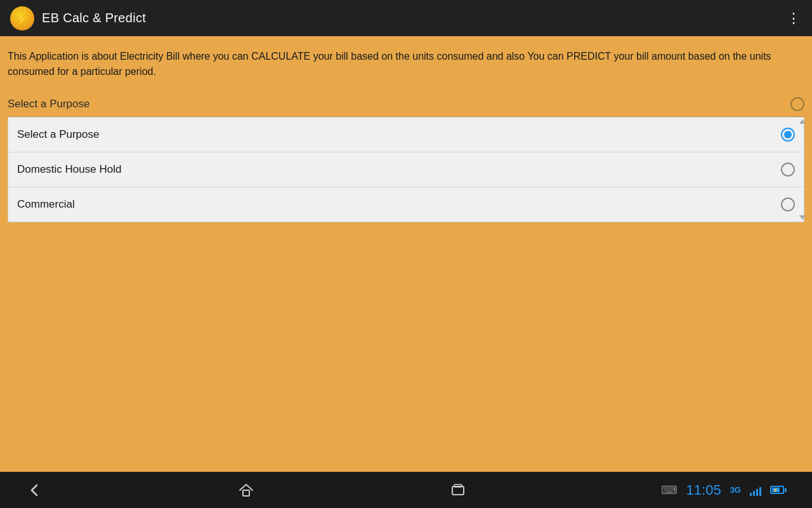 The height and width of the screenshot is (508, 812). Describe the element at coordinates (406, 107) in the screenshot. I see `spinner-row: Select a Purpose` at that location.